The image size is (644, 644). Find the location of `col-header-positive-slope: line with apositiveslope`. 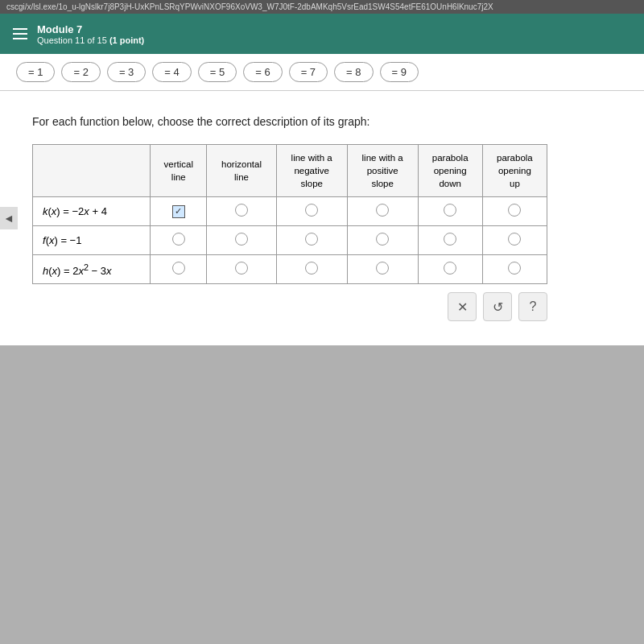

col-header-positive-slope: line with apositiveslope is located at coordinates (382, 171).